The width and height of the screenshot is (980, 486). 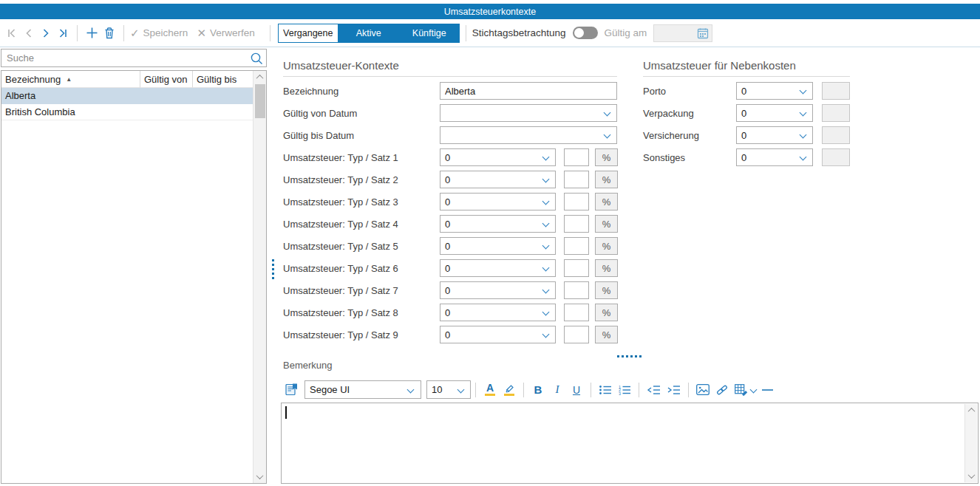 What do you see at coordinates (585, 32) in the screenshot?
I see `stichtagsbetrachtung-toggle` at bounding box center [585, 32].